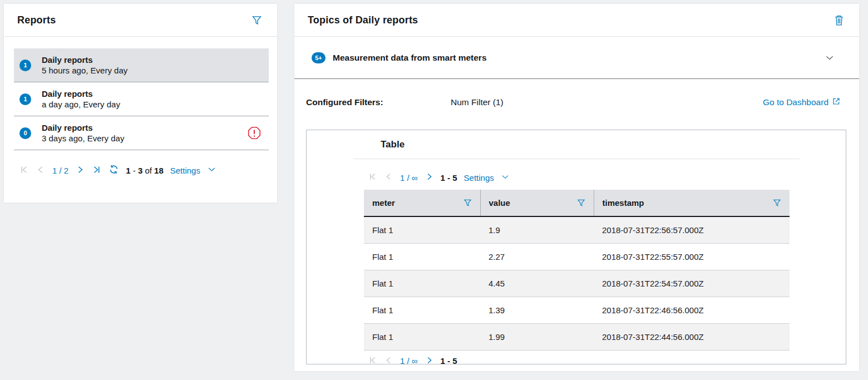 Image resolution: width=868 pixels, height=380 pixels. Describe the element at coordinates (148, 170) in the screenshot. I see `reports-pagination: 1 / 2 1 - 3 of 18 Settings` at that location.